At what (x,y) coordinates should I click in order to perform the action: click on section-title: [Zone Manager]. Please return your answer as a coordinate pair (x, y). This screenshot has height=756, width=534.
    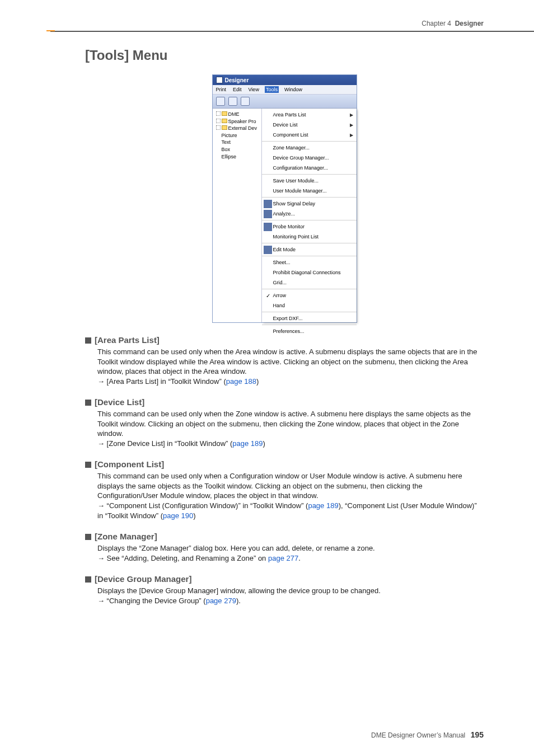
    Looking at the image, I should click on (126, 536).